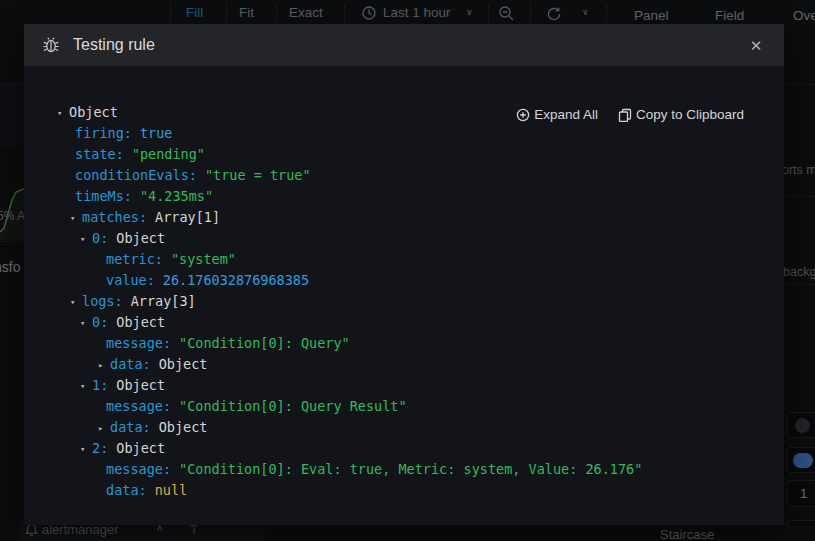  What do you see at coordinates (404, 386) in the screenshot?
I see `json-row: ▾1:Object` at bounding box center [404, 386].